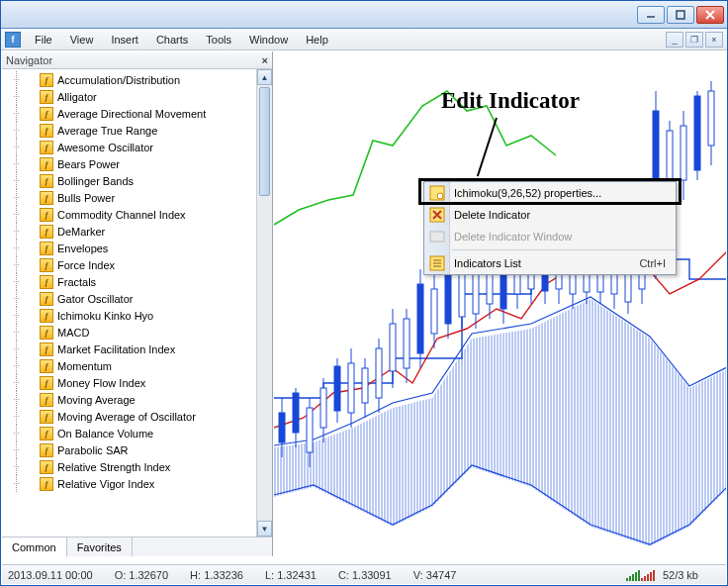  What do you see at coordinates (129, 483) in the screenshot?
I see `indicator-item: Relative Vigor Index` at bounding box center [129, 483].